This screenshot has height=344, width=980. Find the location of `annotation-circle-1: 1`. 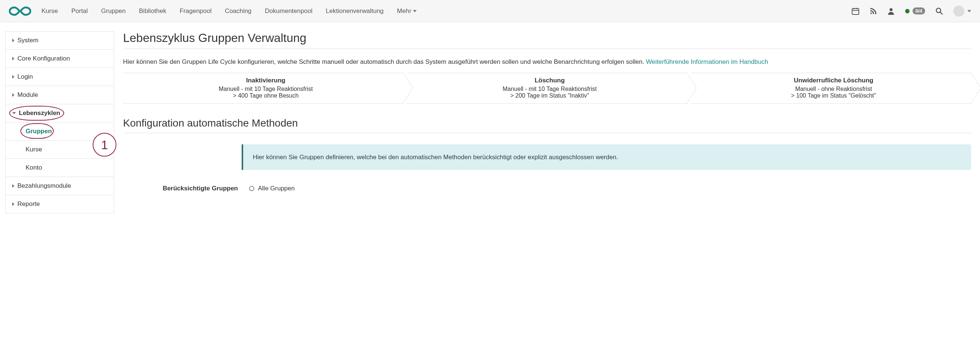

annotation-circle-1: 1 is located at coordinates (105, 145).